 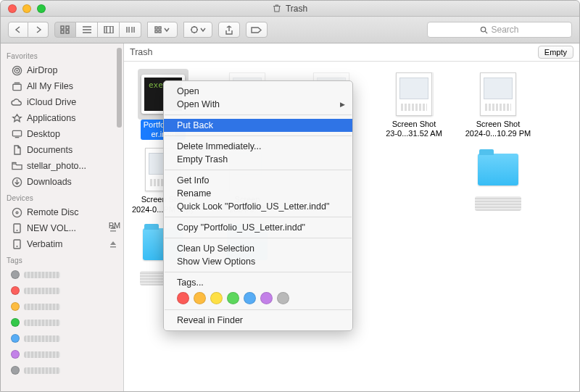 What do you see at coordinates (258, 320) in the screenshot?
I see `menu-item-reveal: Reveal in Finder` at bounding box center [258, 320].